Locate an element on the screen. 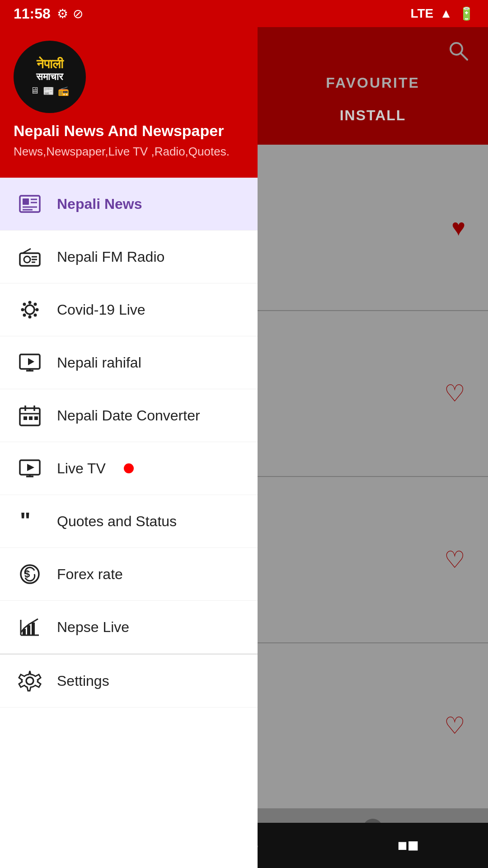 The height and width of the screenshot is (868, 488). status-left: 11:58 ⚙ ⊘ is located at coordinates (48, 14).